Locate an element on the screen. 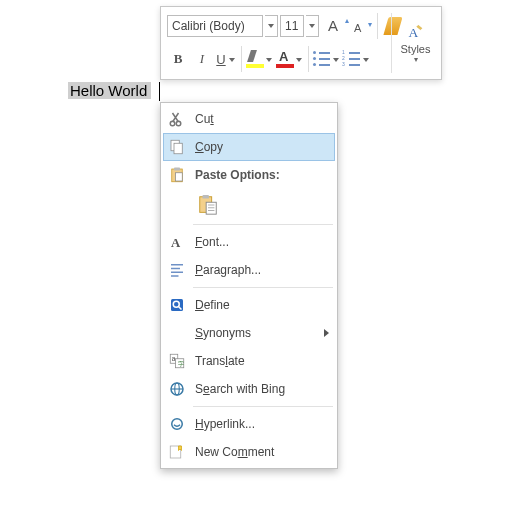  font-size-dropdown is located at coordinates (312, 26).